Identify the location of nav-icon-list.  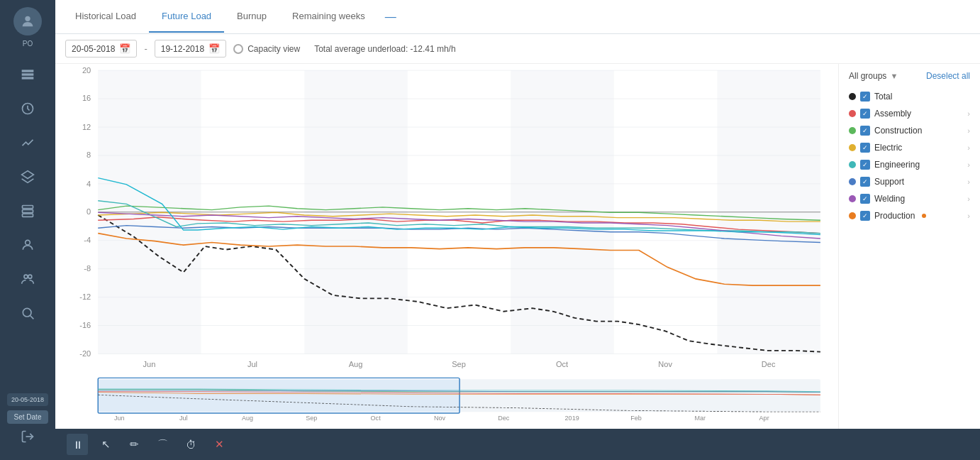
(28, 75).